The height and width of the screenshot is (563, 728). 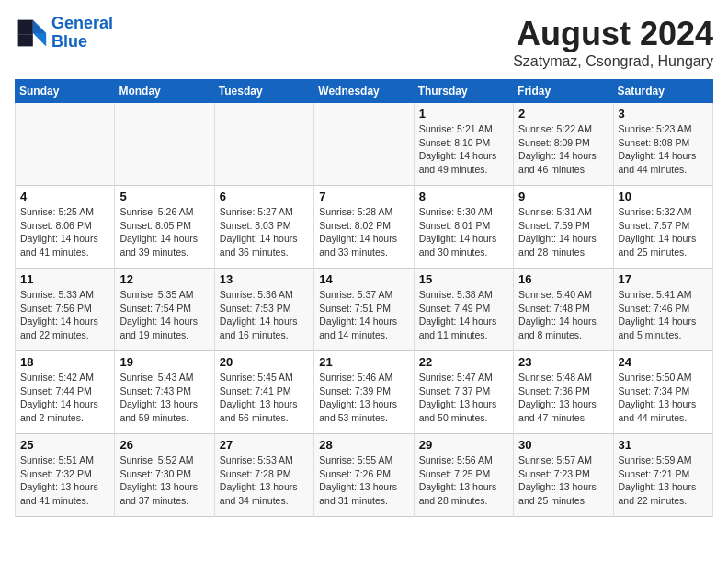 What do you see at coordinates (613, 34) in the screenshot?
I see `month-title: August 2024` at bounding box center [613, 34].